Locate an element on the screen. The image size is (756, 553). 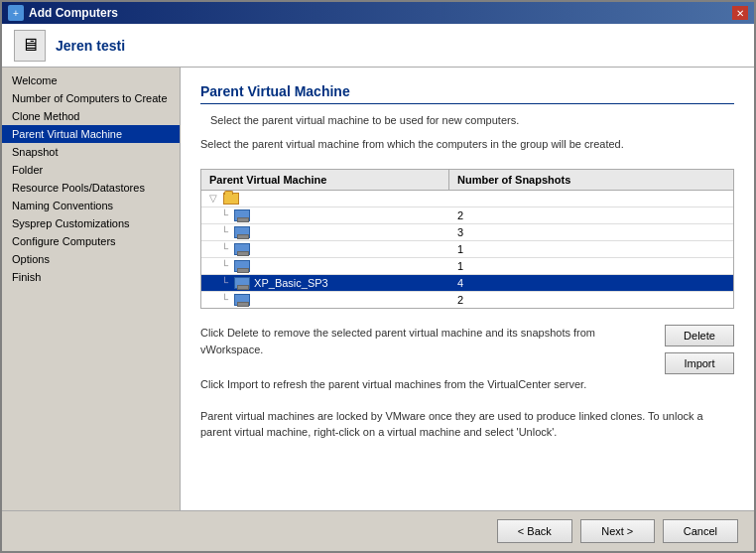
sidebar-item-finish: Finish is located at coordinates (91, 277).